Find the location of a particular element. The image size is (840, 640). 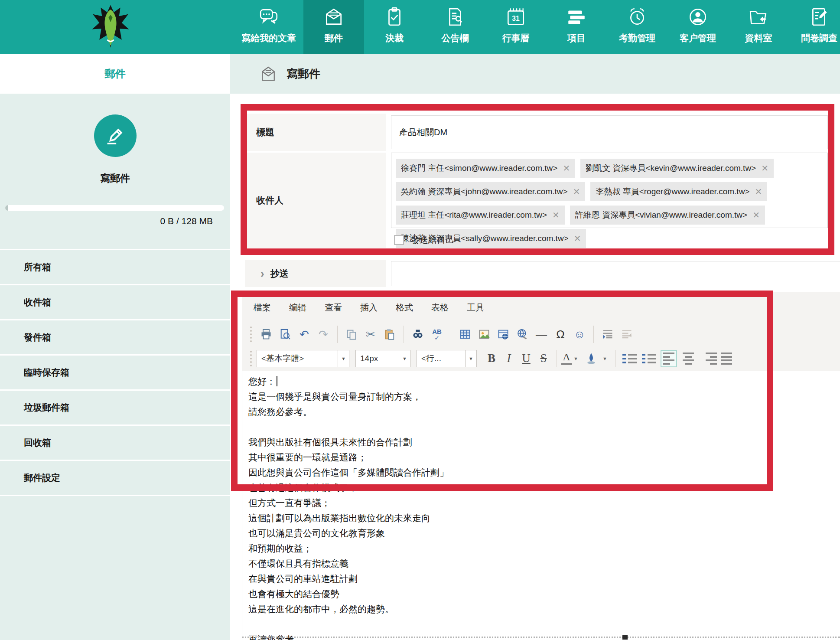

recipient-chip: 徐賽門 主任<simon@www.ireader.com.tw> ✕ is located at coordinates (485, 168).